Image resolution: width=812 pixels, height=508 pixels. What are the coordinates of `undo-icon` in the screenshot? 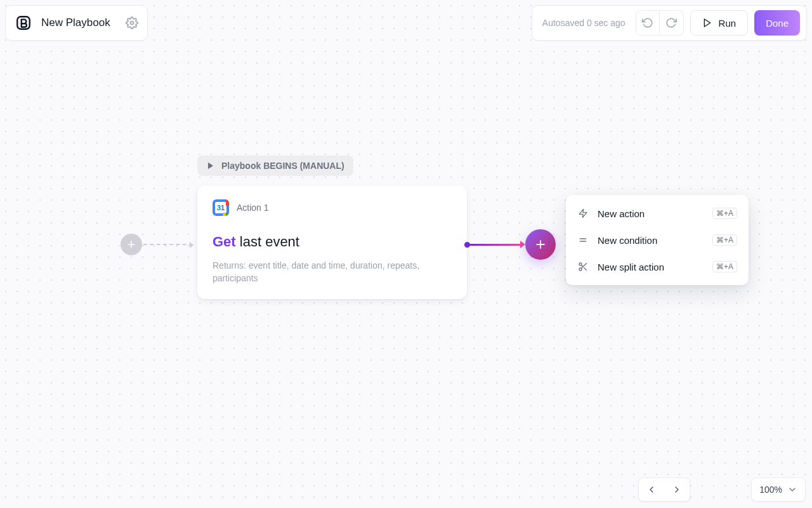 It's located at (648, 23).